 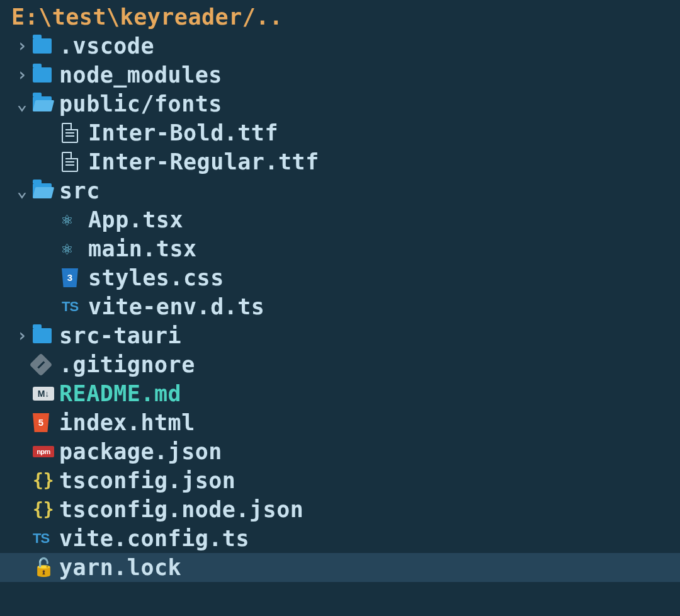 I want to click on tree-row: ⌄public/fonts, so click(x=340, y=104).